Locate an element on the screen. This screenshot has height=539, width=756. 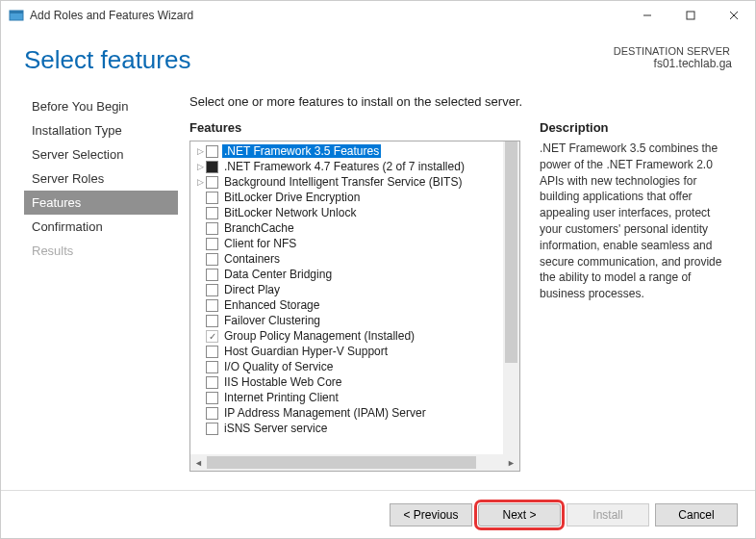
feature-label: IP Address Management (IPAM) Server is located at coordinates (325, 413).